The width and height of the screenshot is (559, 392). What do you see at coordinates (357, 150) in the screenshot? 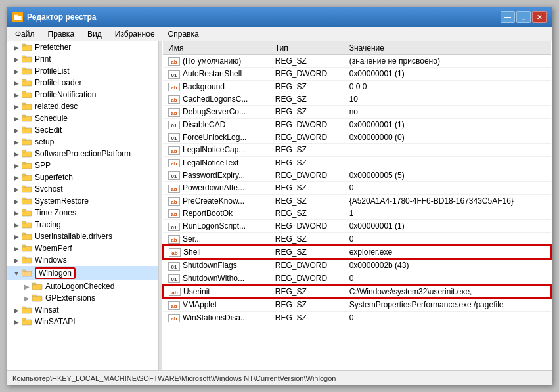
I see `table-row: abLegalNoticeCap...REG_SZ` at bounding box center [357, 150].